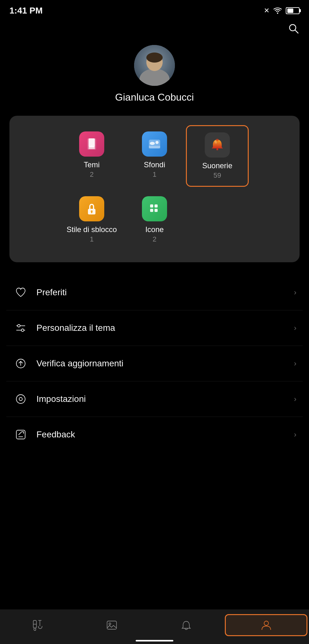 The height and width of the screenshot is (644, 309). What do you see at coordinates (154, 144) in the screenshot?
I see `sfondi-icon` at bounding box center [154, 144].